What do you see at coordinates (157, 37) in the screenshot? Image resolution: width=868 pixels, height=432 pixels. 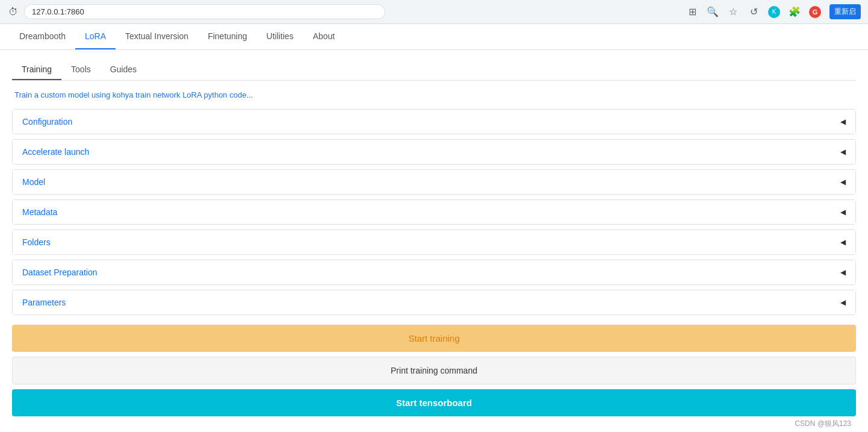 I see `tab-textual-inversion: Textual Inversion` at bounding box center [157, 37].